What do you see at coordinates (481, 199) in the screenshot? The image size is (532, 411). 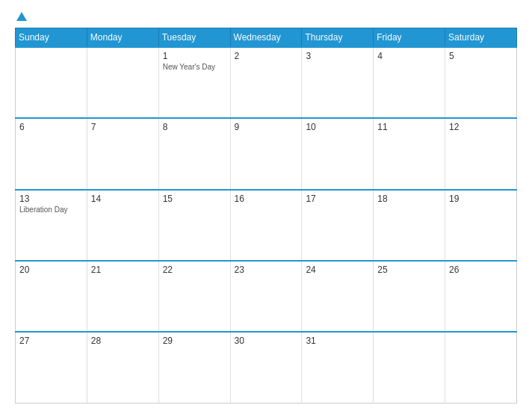 I see `day-number: 19` at bounding box center [481, 199].